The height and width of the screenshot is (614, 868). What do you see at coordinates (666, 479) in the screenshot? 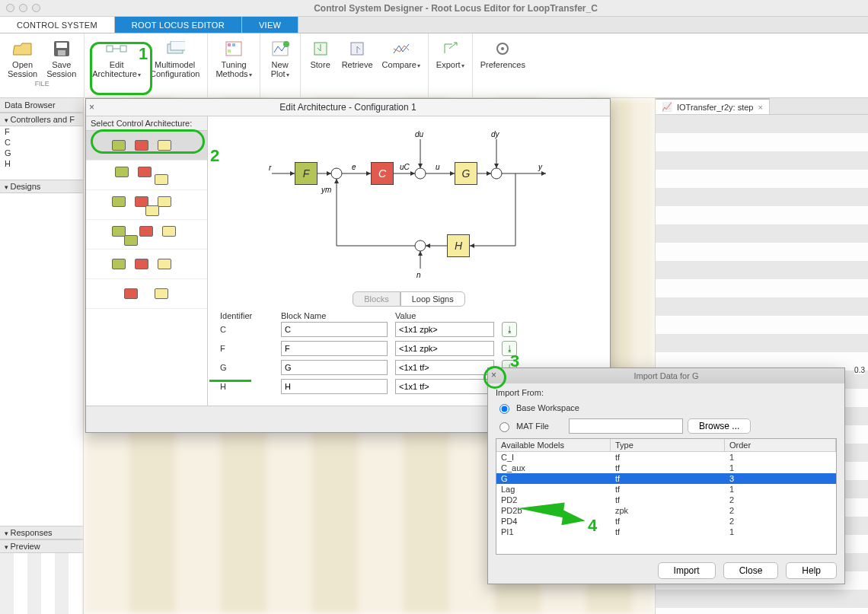
I see `model-row: Gtf3` at bounding box center [666, 479].